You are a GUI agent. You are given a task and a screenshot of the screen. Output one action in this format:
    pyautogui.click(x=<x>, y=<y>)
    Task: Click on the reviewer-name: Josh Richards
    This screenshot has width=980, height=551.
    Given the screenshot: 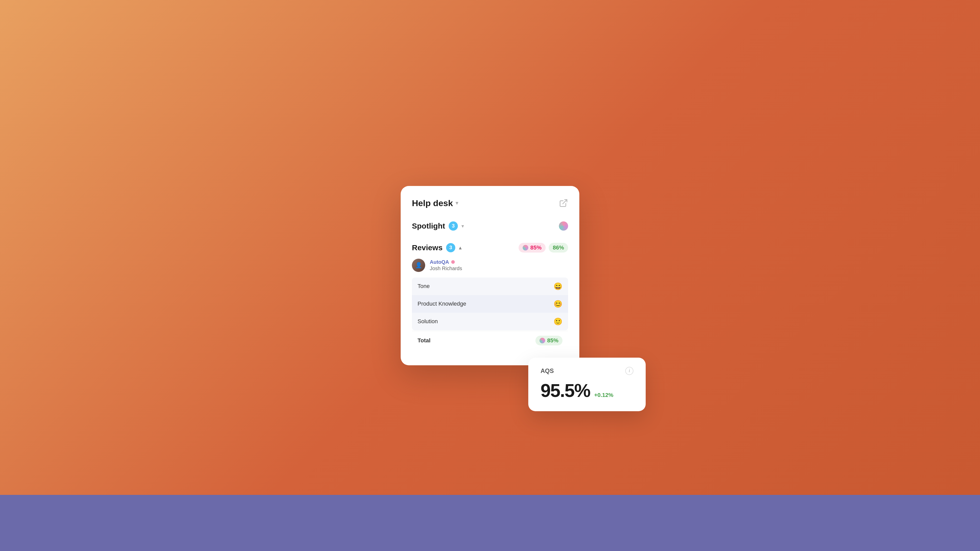 What is the action you would take?
    pyautogui.click(x=446, y=268)
    